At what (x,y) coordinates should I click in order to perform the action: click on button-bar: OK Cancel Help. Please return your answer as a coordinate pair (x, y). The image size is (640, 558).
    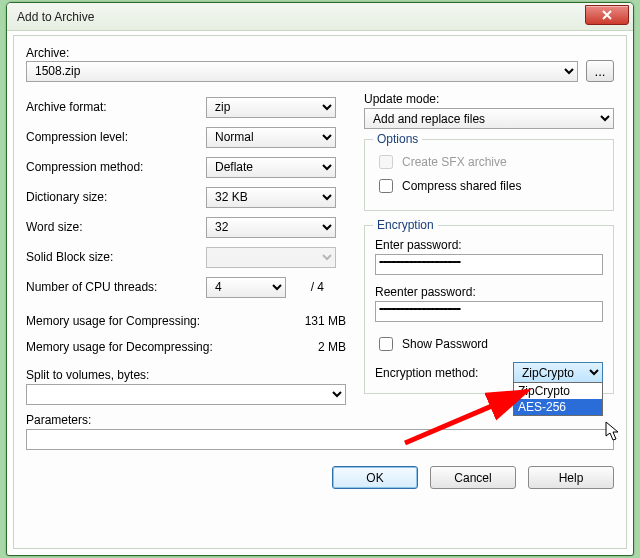
    Looking at the image, I should click on (320, 478).